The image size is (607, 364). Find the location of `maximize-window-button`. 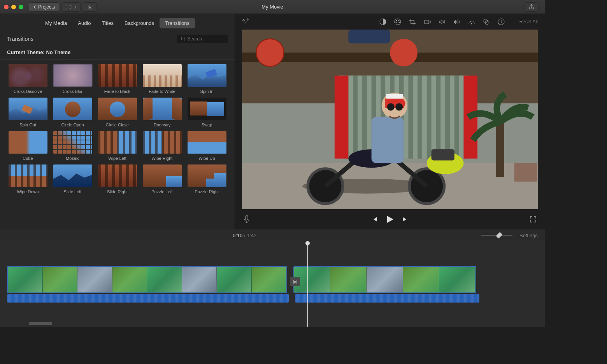

maximize-window-button is located at coordinates (21, 7).